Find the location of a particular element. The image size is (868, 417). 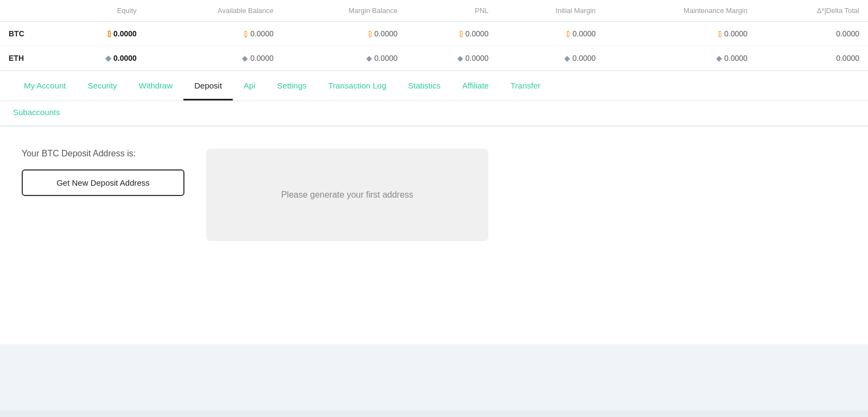

col-header-coin is located at coordinates (27, 11).